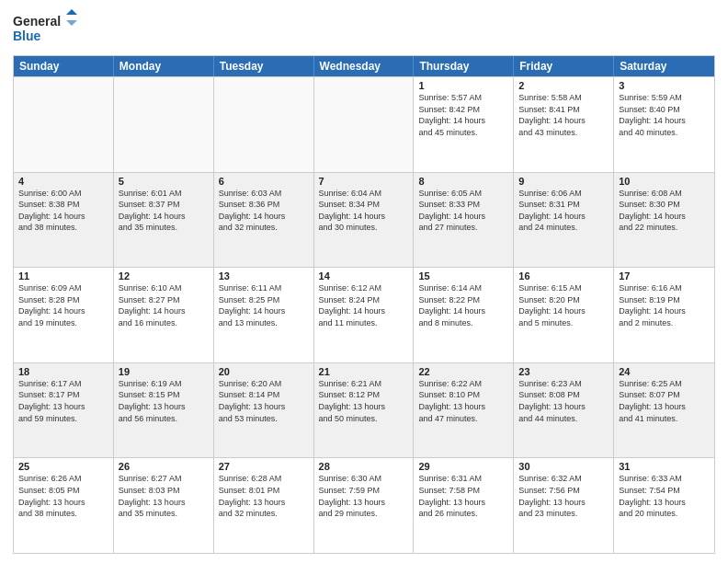 The image size is (728, 563). What do you see at coordinates (463, 125) in the screenshot?
I see `calendar-cell: 1Sunrise: 5:57 AM Sunset: 8:42 PM Daylig…` at bounding box center [463, 125].